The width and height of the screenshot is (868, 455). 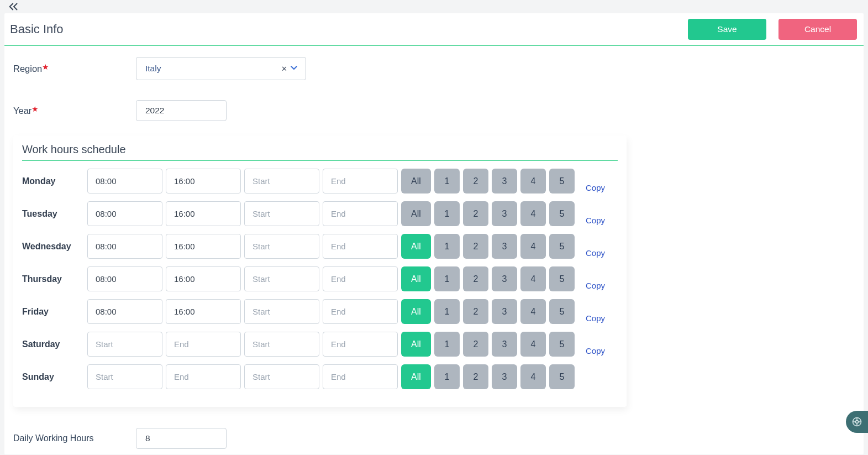 I want to click on region-select-value: Italy, so click(x=212, y=69).